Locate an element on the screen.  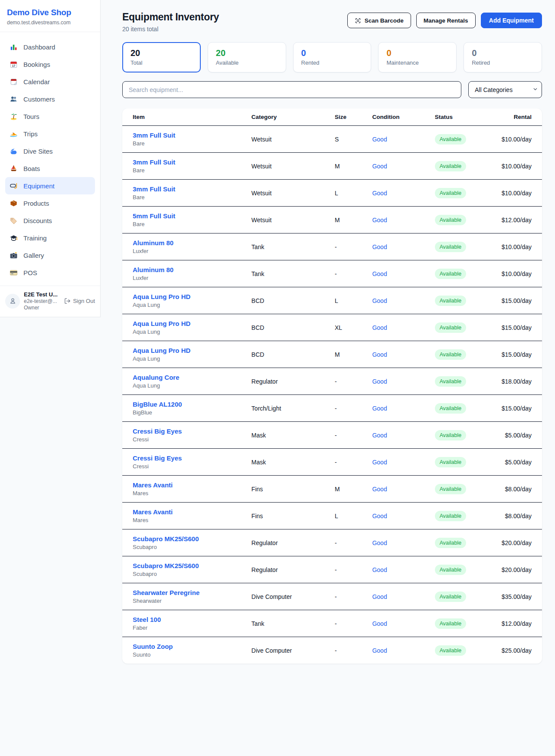
stat-card-rented: 0 Rented is located at coordinates (332, 57).